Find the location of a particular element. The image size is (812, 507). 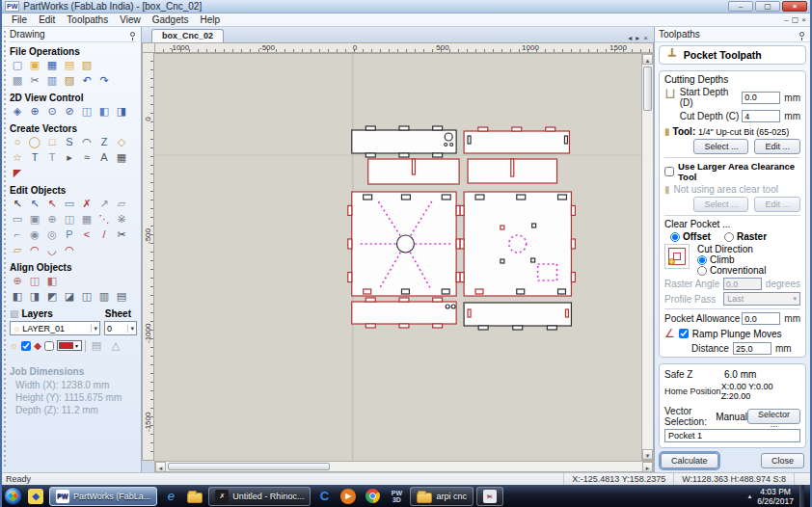

tab-prev-button: ◂ is located at coordinates (630, 39).